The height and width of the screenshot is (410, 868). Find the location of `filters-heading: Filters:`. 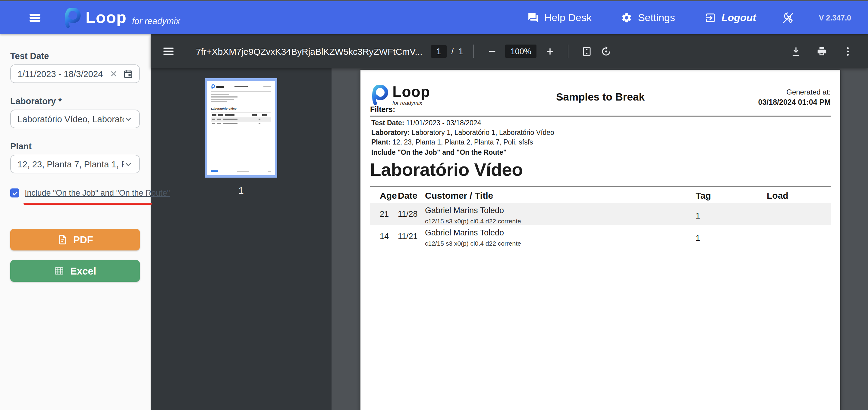

filters-heading: Filters: is located at coordinates (600, 110).